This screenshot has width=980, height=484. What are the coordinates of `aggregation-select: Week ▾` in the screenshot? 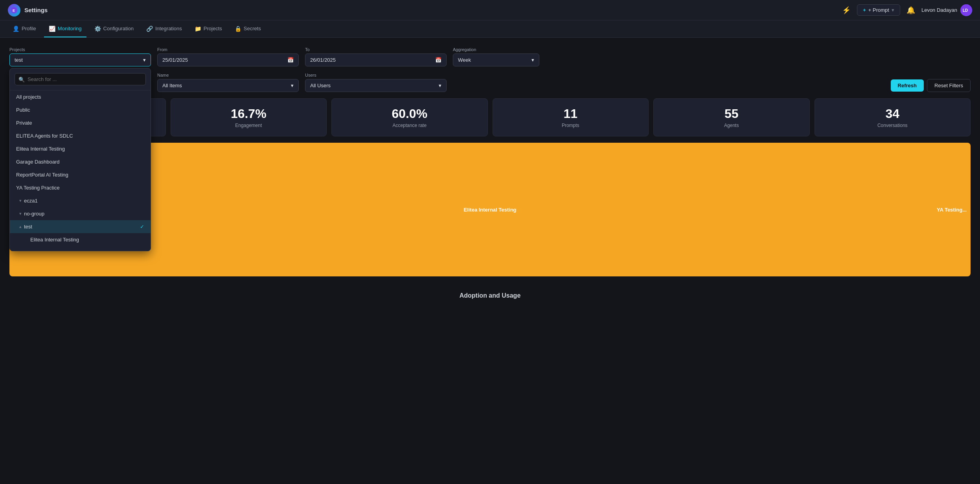 It's located at (496, 60).